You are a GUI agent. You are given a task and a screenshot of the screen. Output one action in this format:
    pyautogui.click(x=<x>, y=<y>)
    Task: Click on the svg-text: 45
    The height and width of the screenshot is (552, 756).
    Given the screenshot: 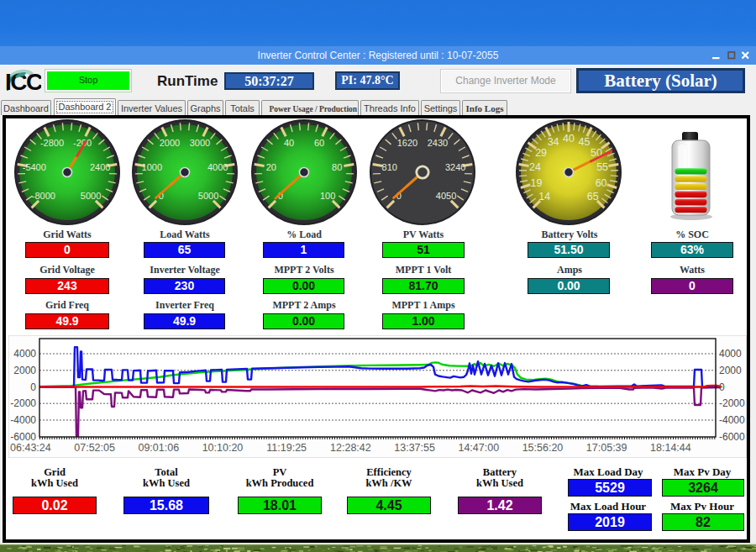 What is the action you would take?
    pyautogui.click(x=584, y=142)
    